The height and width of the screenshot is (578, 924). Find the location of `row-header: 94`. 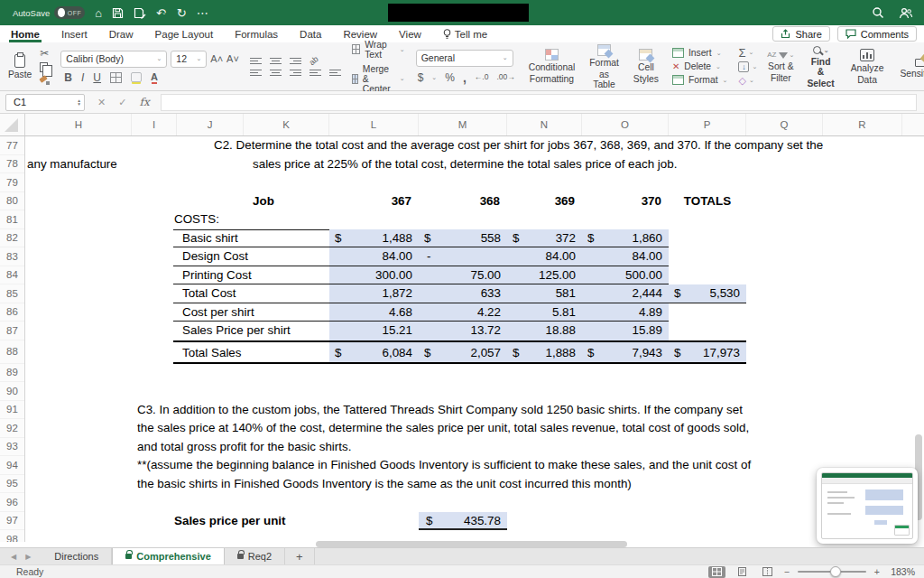

row-header: 94 is located at coordinates (13, 466).